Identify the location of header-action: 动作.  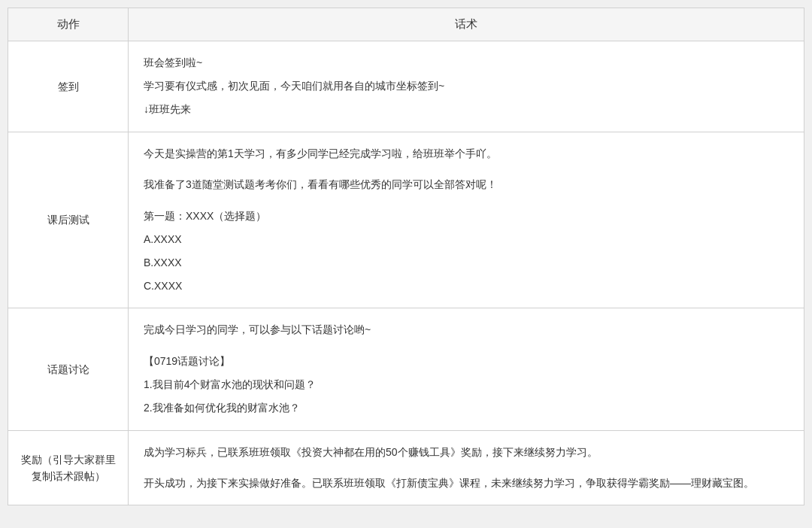
(68, 24).